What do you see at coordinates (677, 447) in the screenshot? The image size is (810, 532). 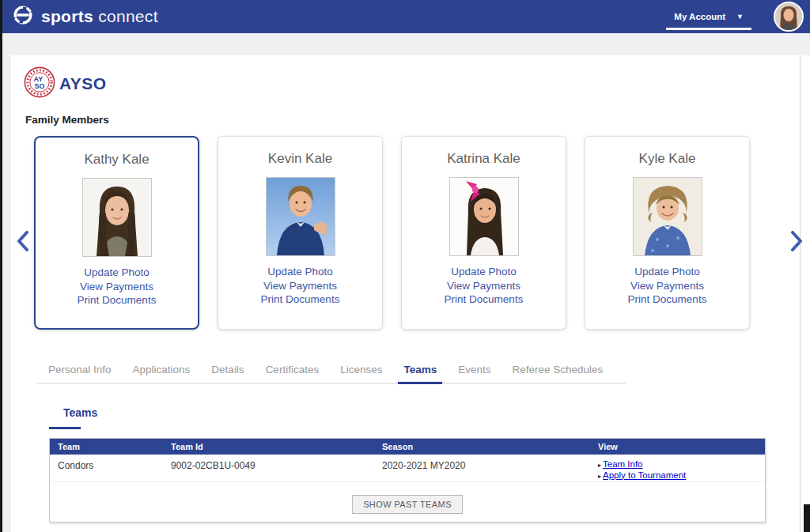 I see `column-header-view: View` at bounding box center [677, 447].